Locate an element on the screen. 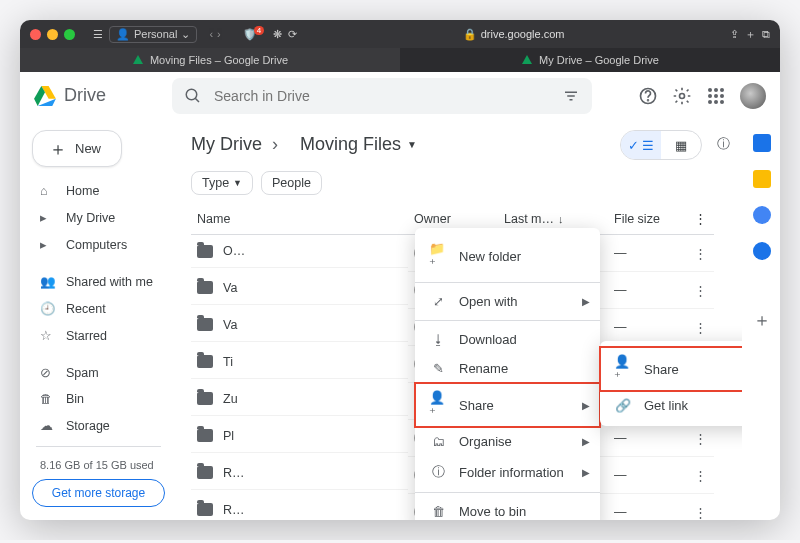 The height and width of the screenshot is (543, 800). browser-tab: My Drive – Google Drive is located at coordinates (590, 60).